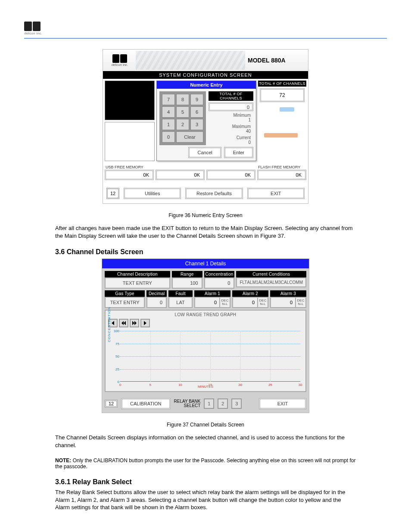  What do you see at coordinates (212, 294) in the screenshot?
I see `alarm-1-label: Alarm 1` at bounding box center [212, 294].